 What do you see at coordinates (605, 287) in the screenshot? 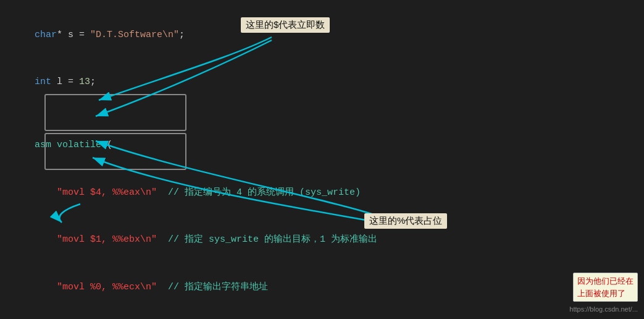
I see `note-already-used: 因为他们已经在上面被使用了` at bounding box center [605, 287].